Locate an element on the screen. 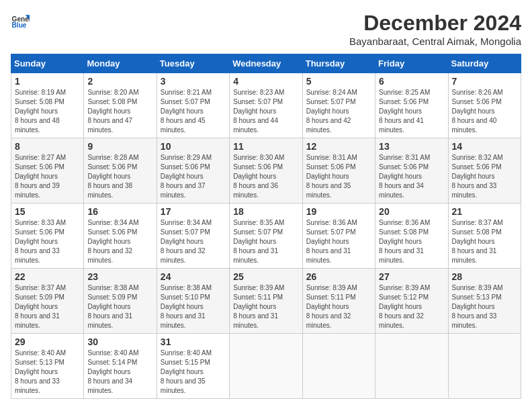 The width and height of the screenshot is (532, 411). day-info: Sunrise: 8:36 AM Sunset: 5:08 PM Dayligh… is located at coordinates (411, 242).